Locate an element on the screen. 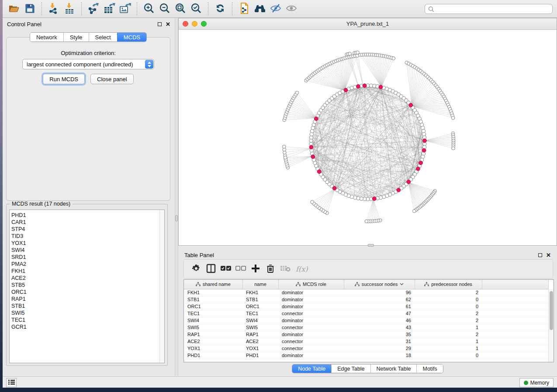 The image size is (557, 392). tab-node-table: Node Table is located at coordinates (312, 368).